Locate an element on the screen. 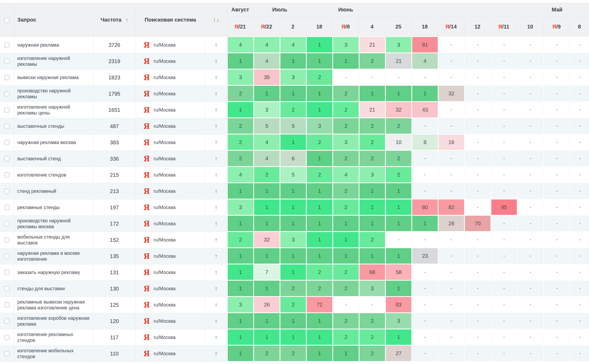 The image size is (589, 364). keyword-query: производство наружной рекламы москва is located at coordinates (54, 224).